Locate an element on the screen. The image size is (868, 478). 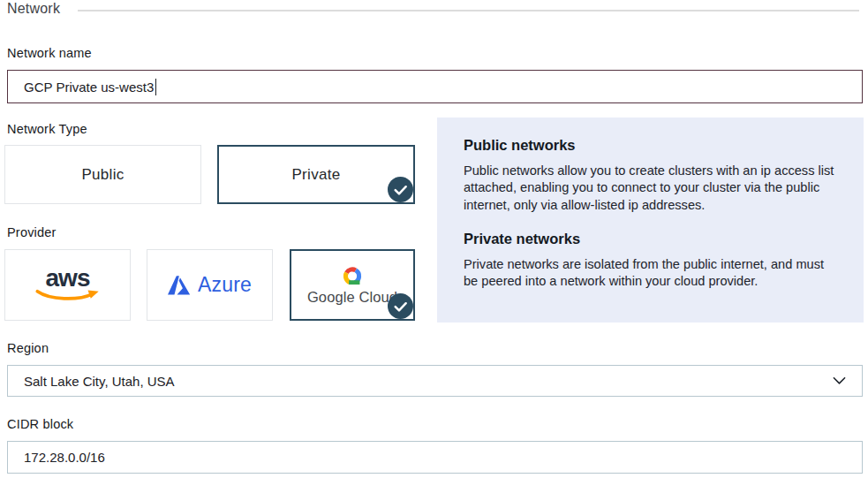
cidr-block-value: 172.28.0.0/16 is located at coordinates (64, 458).